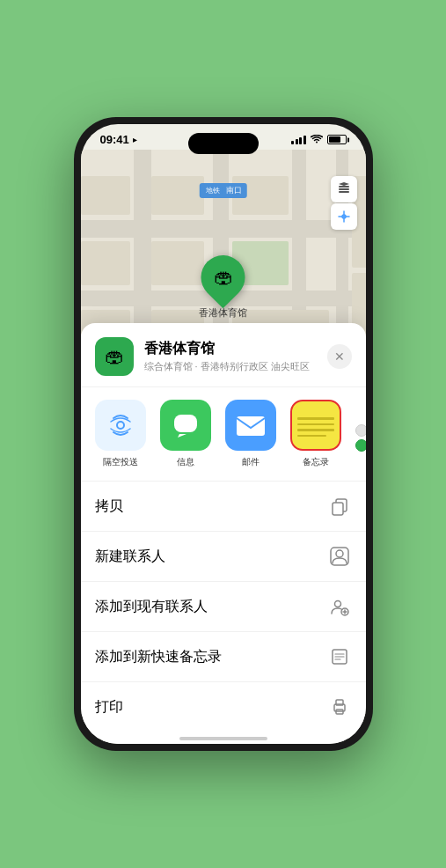 This screenshot has width=446, height=868. What do you see at coordinates (236, 366) in the screenshot?
I see `venue-subtitle: 综合体育馆 · 香港特别行政区 油尖旺区` at bounding box center [236, 366].